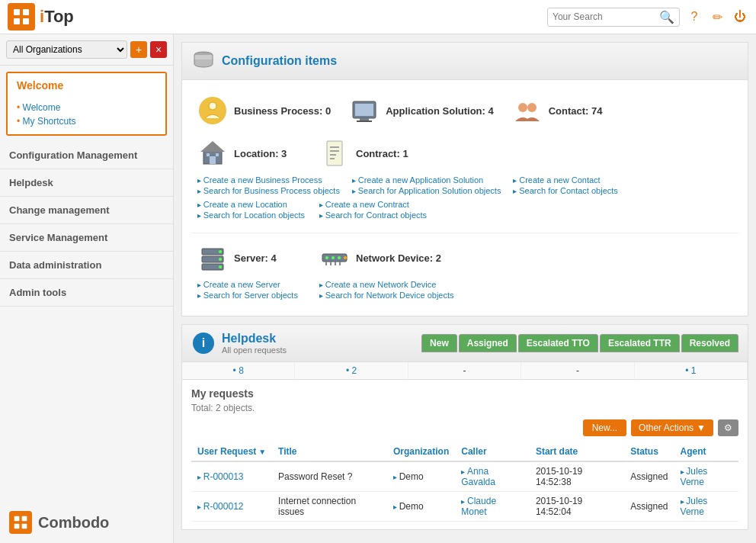  I want to click on cell-status-0: Assigned, so click(649, 477).